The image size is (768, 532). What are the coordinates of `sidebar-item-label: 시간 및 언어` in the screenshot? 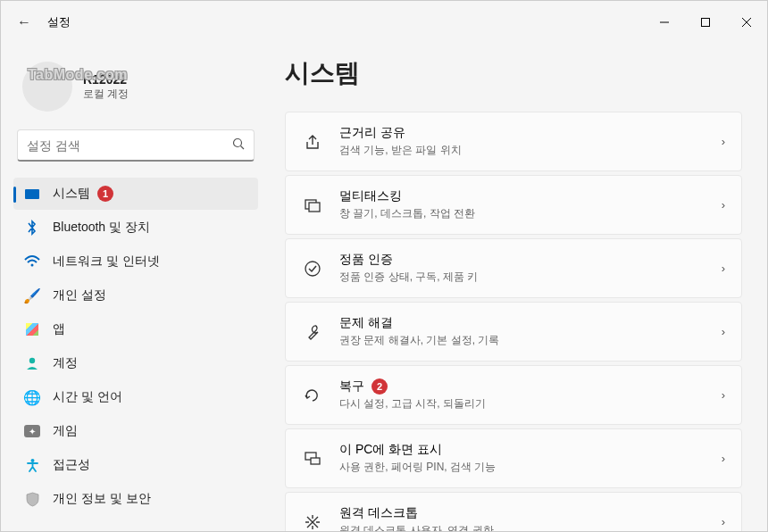 It's located at (88, 397).